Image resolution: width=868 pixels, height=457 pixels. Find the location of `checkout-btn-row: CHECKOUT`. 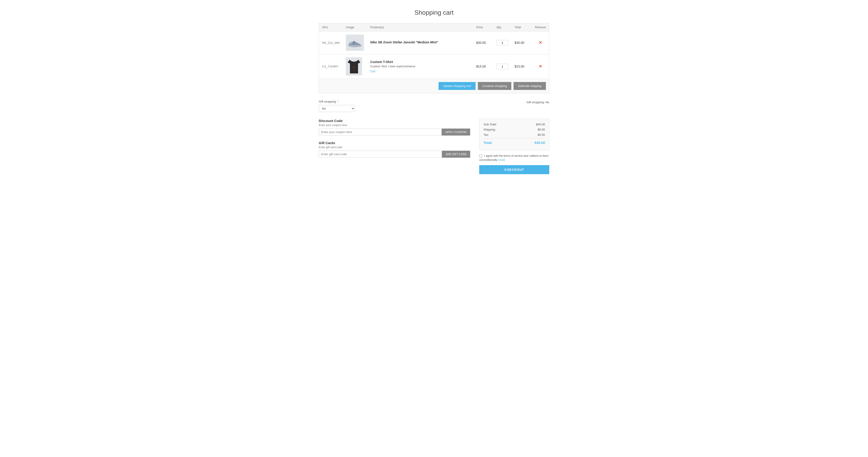

checkout-btn-row: CHECKOUT is located at coordinates (514, 170).